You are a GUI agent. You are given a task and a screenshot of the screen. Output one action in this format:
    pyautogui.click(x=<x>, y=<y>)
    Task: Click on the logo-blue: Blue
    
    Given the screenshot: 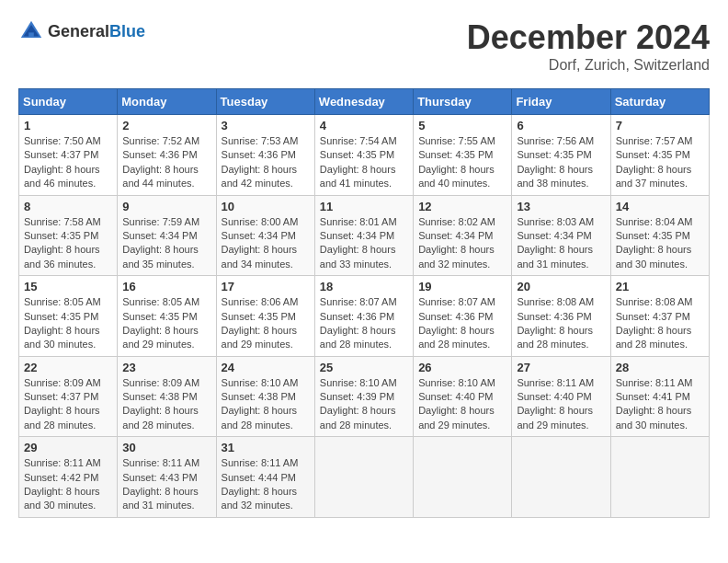 What is the action you would take?
    pyautogui.click(x=127, y=31)
    